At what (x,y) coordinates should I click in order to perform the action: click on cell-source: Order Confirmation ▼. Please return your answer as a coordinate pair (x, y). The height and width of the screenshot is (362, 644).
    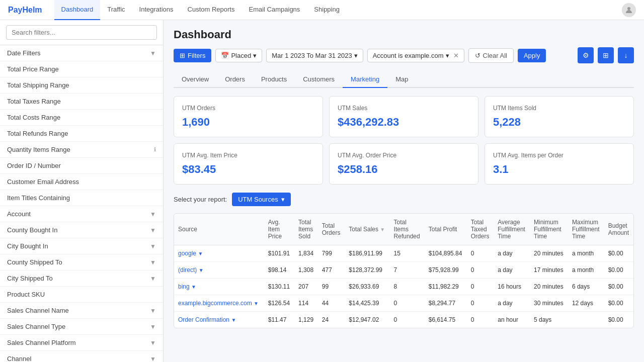
    Looking at the image, I should click on (219, 320).